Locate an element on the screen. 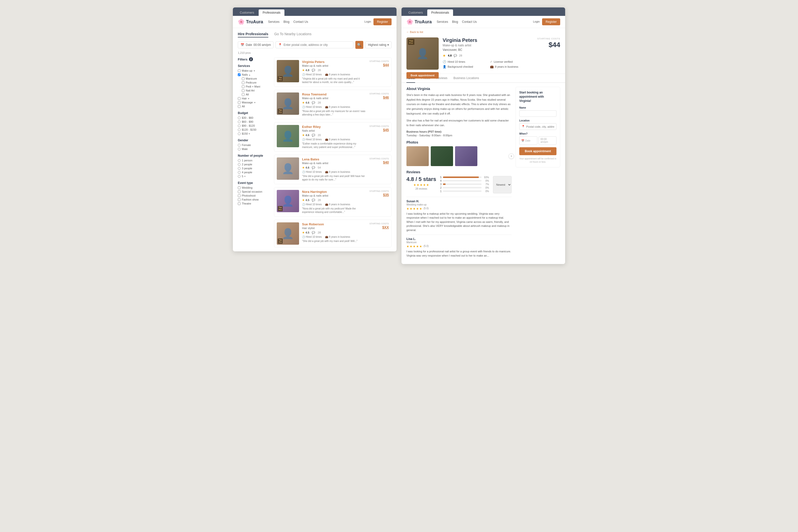 Image resolution: width=798 pixels, height=532 pixels. people-2: 2 people is located at coordinates (254, 164).